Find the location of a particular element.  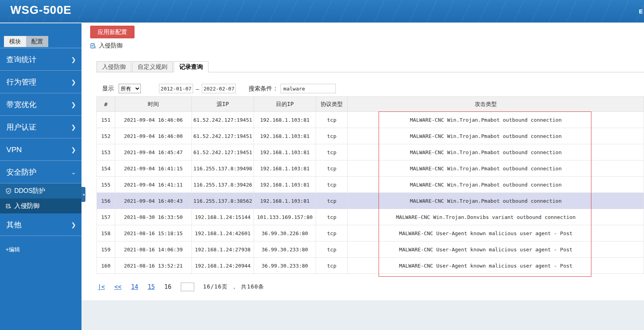

sidebar-submenu: DDOS防护入侵防御 is located at coordinates (41, 198).